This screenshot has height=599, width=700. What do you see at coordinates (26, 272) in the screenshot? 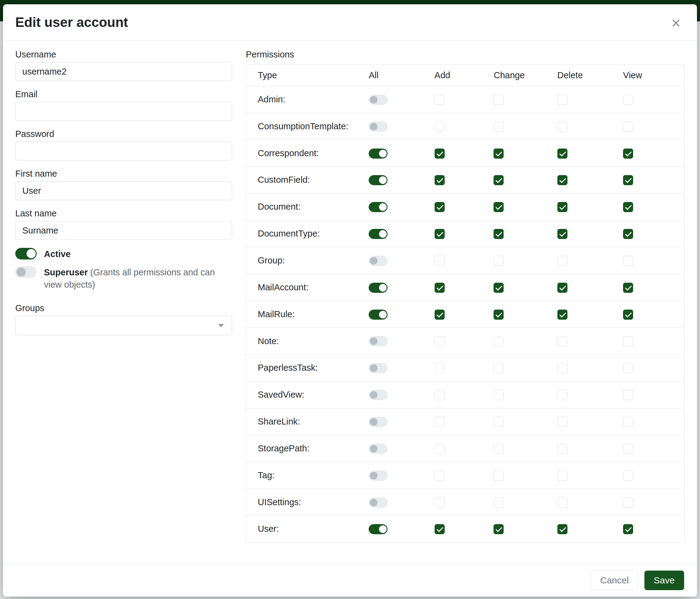
I see `superuser-toggle` at bounding box center [26, 272].